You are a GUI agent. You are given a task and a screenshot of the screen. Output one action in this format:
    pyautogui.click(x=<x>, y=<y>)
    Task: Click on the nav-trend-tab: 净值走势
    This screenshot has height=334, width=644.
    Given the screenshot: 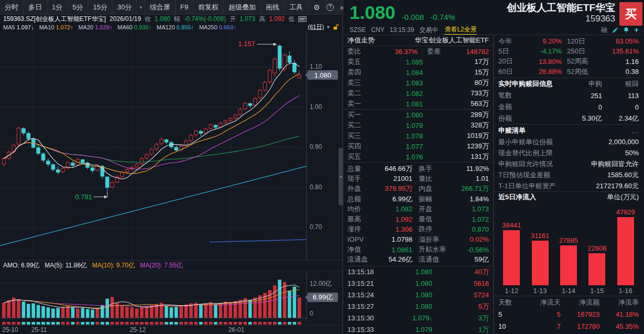 What is the action you would take?
    pyautogui.click(x=361, y=40)
    